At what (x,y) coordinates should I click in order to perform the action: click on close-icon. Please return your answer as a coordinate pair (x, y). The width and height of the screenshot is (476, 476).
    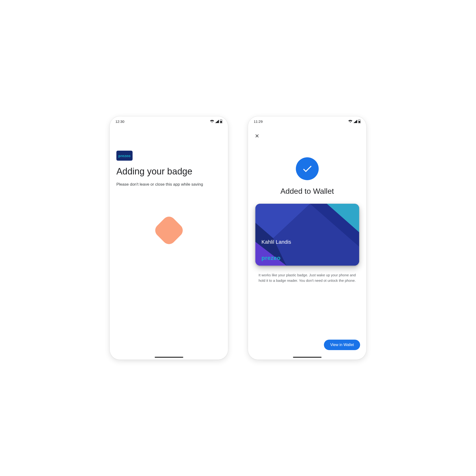
    Looking at the image, I should click on (257, 136).